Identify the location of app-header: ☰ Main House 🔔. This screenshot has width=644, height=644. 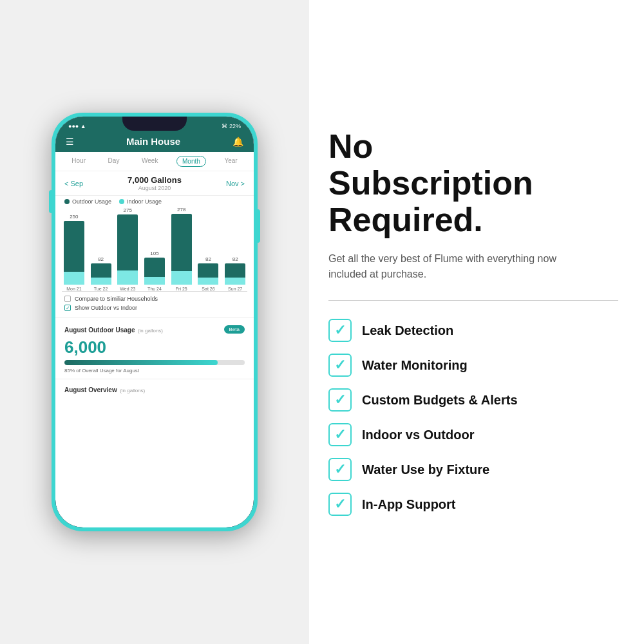
(155, 143).